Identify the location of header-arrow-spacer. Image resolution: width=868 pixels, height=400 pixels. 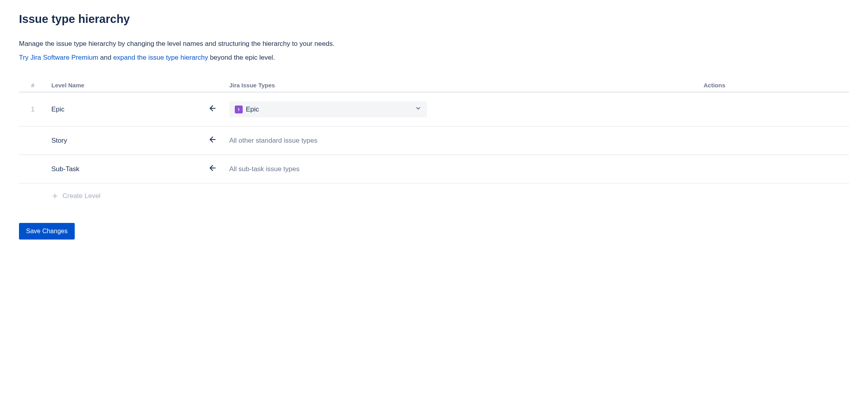
(213, 85).